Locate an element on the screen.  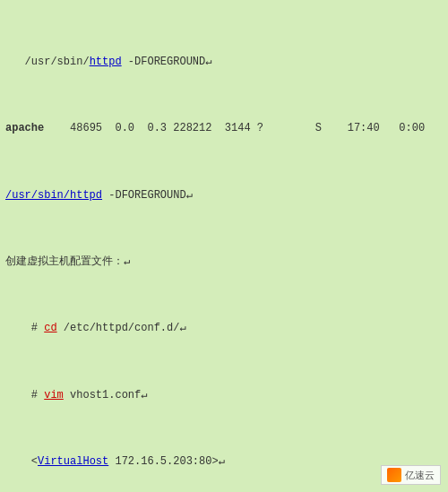
watermark-badge: 亿速云 is located at coordinates (410, 475).